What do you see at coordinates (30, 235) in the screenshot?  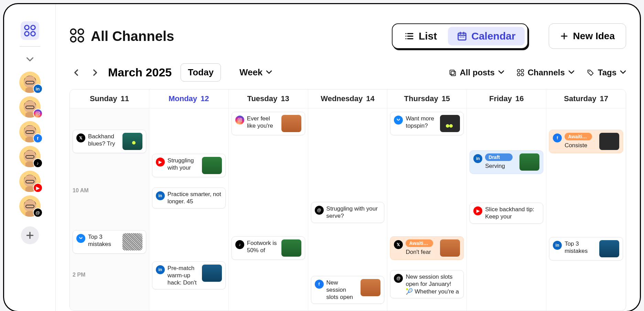 I see `add-channel-button` at bounding box center [30, 235].